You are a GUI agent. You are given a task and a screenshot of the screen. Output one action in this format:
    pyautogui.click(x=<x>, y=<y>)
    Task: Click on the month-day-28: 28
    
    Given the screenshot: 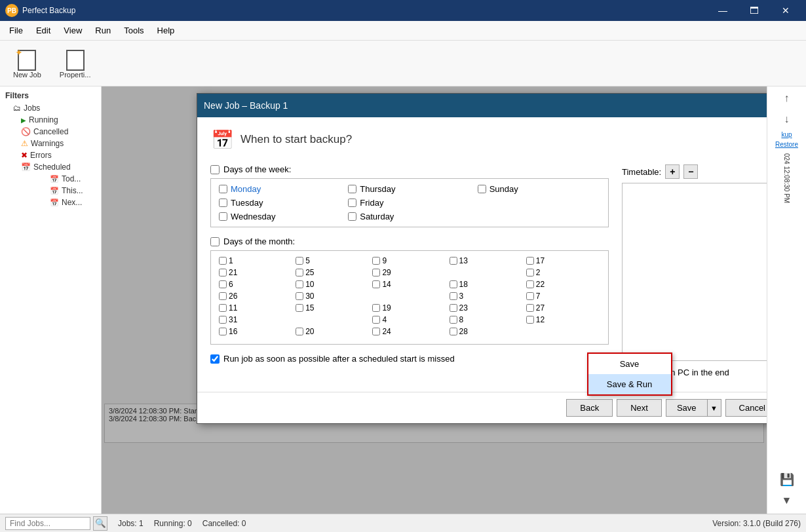 What is the action you would take?
    pyautogui.click(x=486, y=332)
    